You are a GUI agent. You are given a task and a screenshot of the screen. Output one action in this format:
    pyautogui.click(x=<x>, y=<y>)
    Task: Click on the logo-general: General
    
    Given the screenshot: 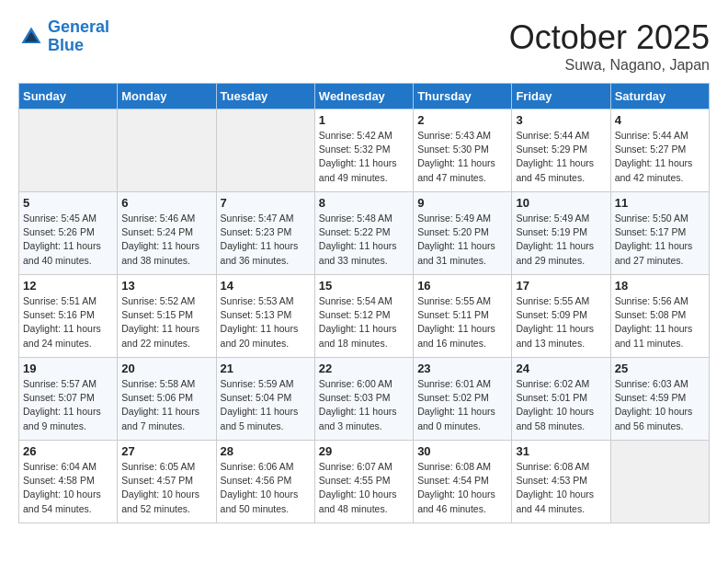 What is the action you would take?
    pyautogui.click(x=79, y=27)
    